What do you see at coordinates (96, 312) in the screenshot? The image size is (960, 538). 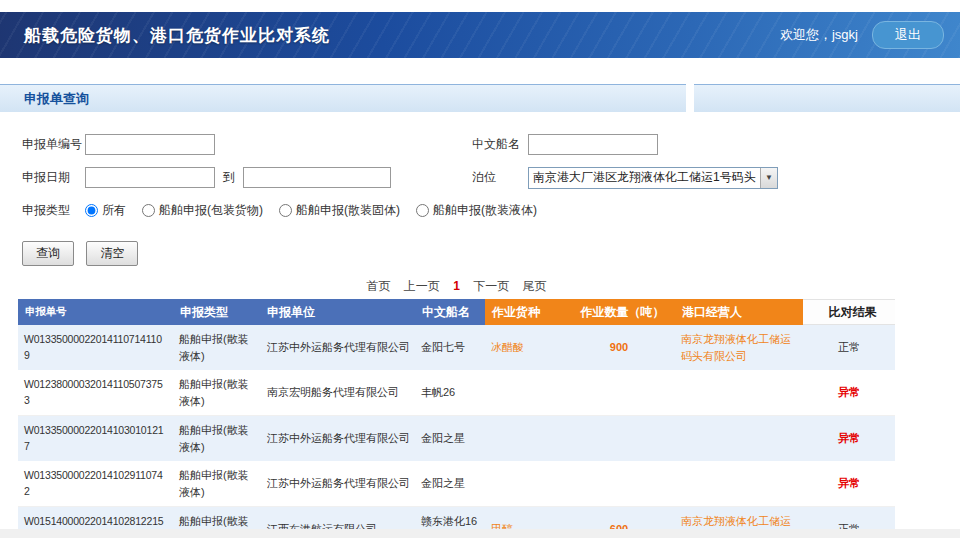 I see `col-header-decl-no: 申报单号` at bounding box center [96, 312].